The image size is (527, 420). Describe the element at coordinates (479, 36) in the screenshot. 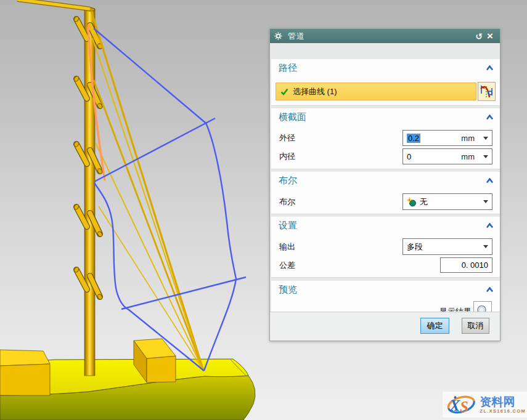

I see `reset-icon: ↺` at that location.